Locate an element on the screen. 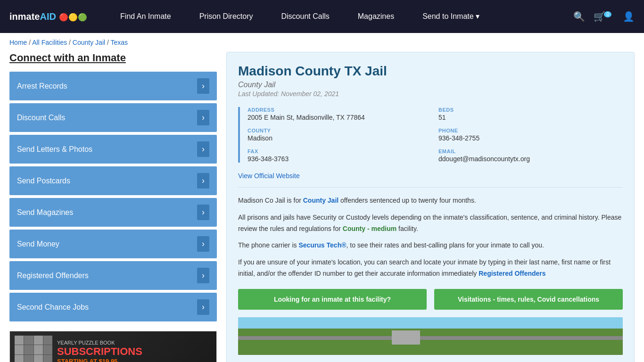  breadcrumb: Home / All Facilities / County Jail / Te… is located at coordinates (322, 42).